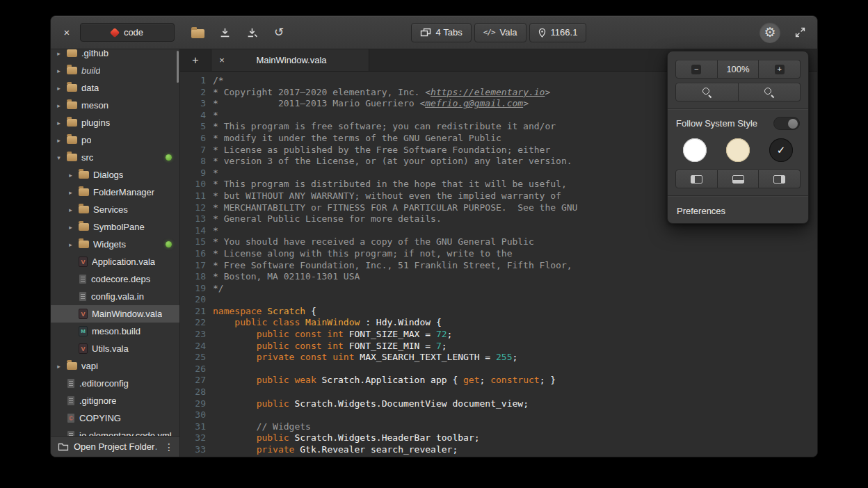 The height and width of the screenshot is (488, 868). What do you see at coordinates (115, 279) in the screenshot?
I see `tree-item-codecore-deps: codecore.deps` at bounding box center [115, 279].